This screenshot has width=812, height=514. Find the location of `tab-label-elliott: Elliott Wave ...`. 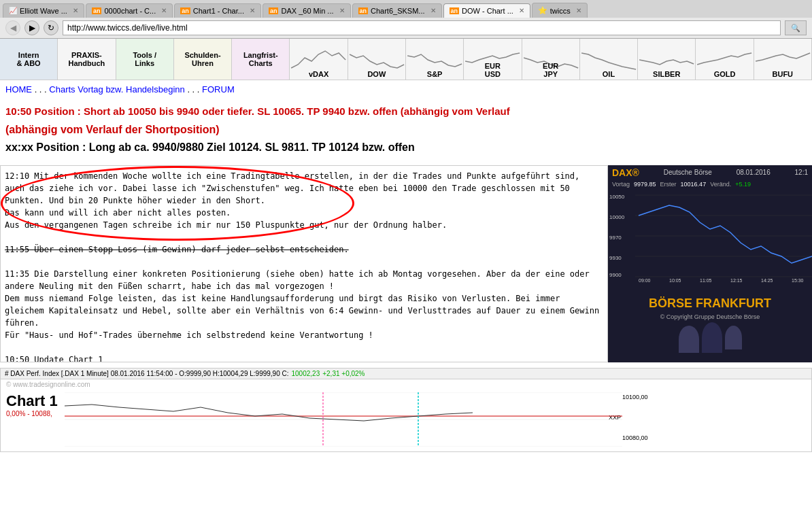

tab-label-elliott: Elliott Wave ... is located at coordinates (44, 11).